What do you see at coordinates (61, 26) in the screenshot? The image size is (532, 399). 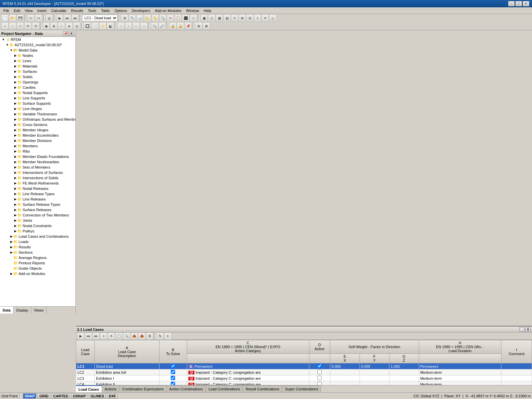 I see `tb2-8: ○` at bounding box center [61, 26].